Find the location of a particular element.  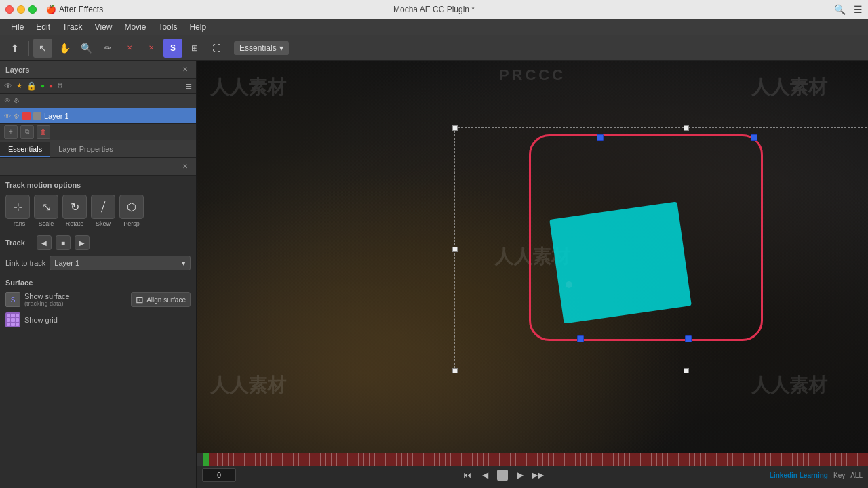

grid-icon is located at coordinates (13, 320).